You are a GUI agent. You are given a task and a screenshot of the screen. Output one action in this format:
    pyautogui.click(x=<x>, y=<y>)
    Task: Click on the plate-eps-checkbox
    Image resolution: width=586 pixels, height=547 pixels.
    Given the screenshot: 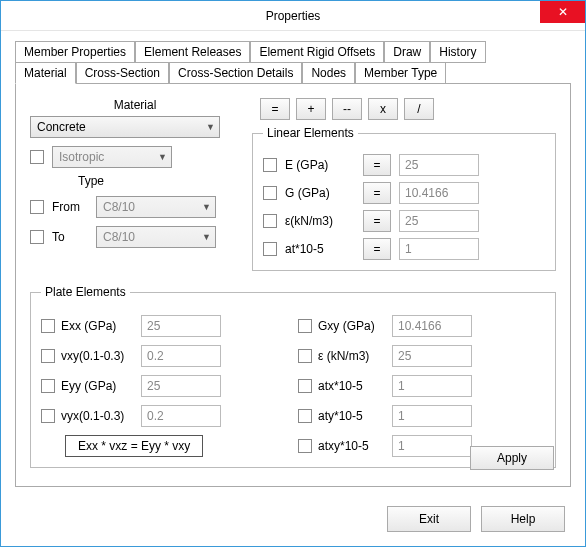 What is the action you would take?
    pyautogui.click(x=305, y=356)
    